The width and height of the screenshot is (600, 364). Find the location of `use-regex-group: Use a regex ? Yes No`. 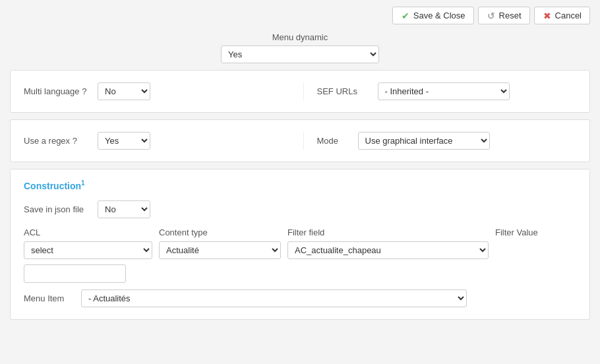

use-regex-group: Use a regex ? Yes No is located at coordinates (154, 141).